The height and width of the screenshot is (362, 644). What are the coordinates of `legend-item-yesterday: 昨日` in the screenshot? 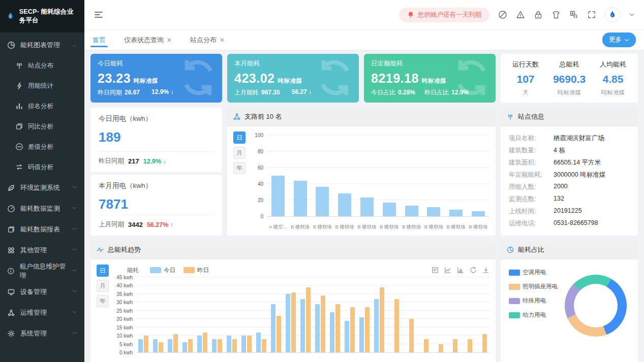 It's located at (196, 270).